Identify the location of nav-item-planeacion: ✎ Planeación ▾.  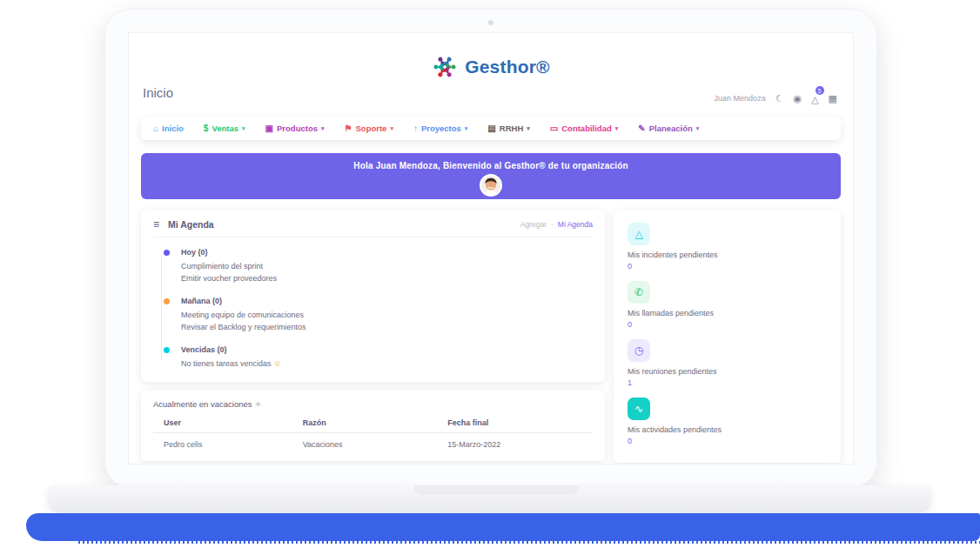
(668, 129).